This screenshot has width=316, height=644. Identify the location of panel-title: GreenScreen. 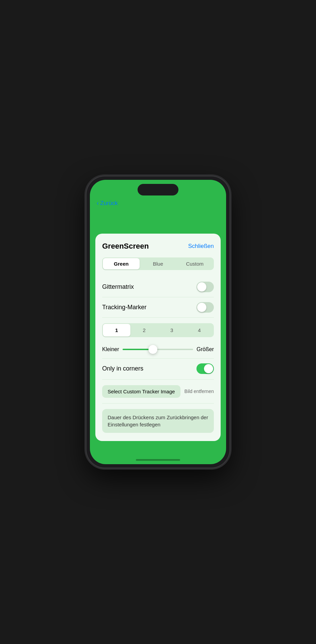
(125, 246).